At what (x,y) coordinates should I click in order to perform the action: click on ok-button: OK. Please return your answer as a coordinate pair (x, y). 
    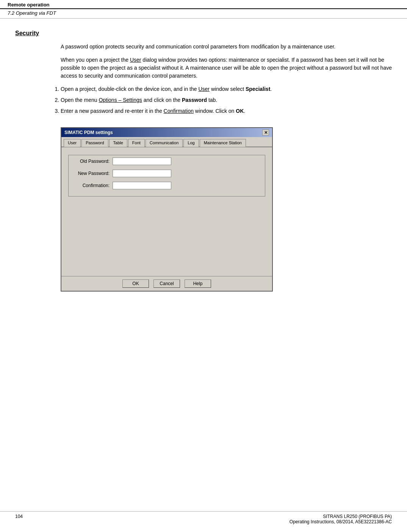
    Looking at the image, I should click on (136, 284).